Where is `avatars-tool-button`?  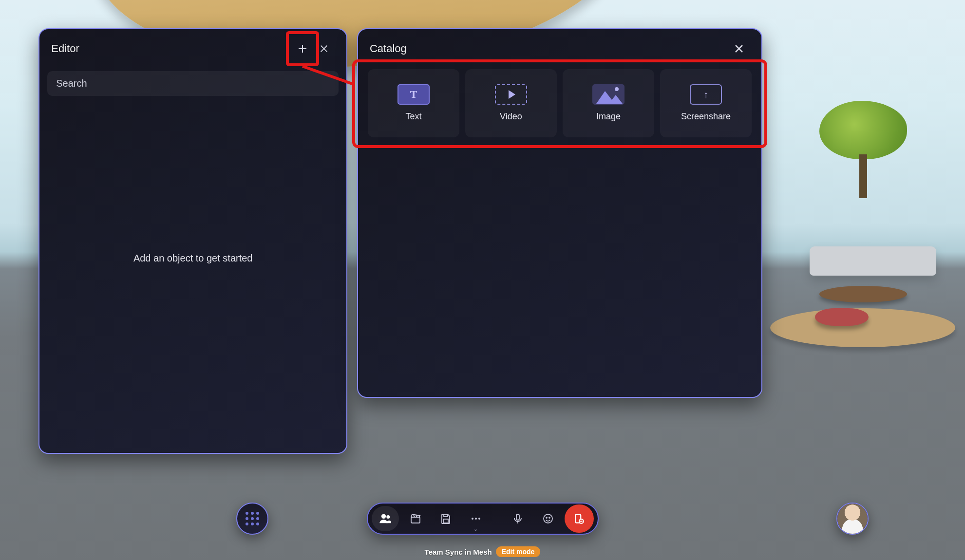 avatars-tool-button is located at coordinates (385, 519).